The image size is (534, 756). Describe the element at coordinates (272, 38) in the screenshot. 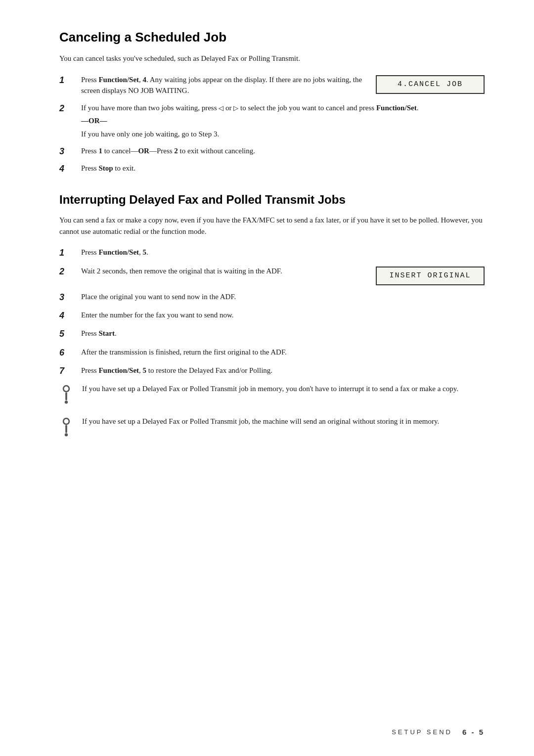

I see `section1-title: Canceling a Scheduled Job` at that location.